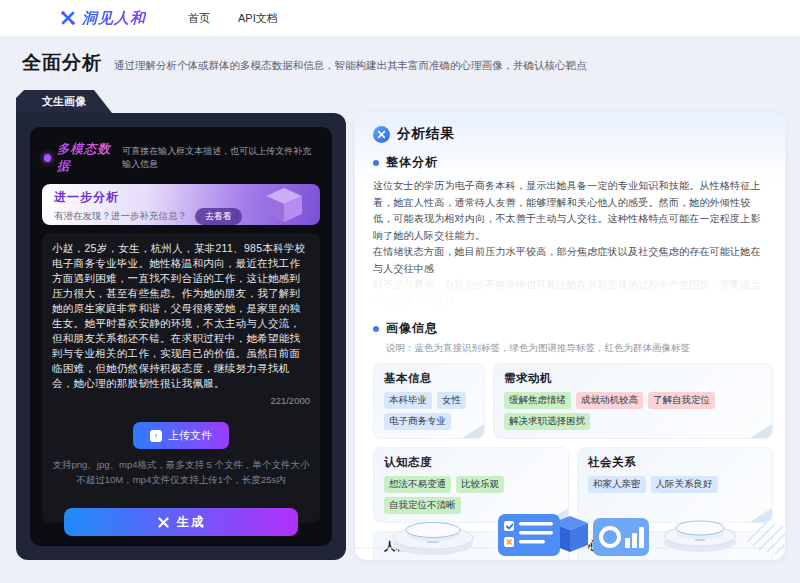 The height and width of the screenshot is (583, 800). Describe the element at coordinates (675, 485) in the screenshot. I see `card-social-relations: 社会关系 和家人亲密 人际关系良好` at that location.